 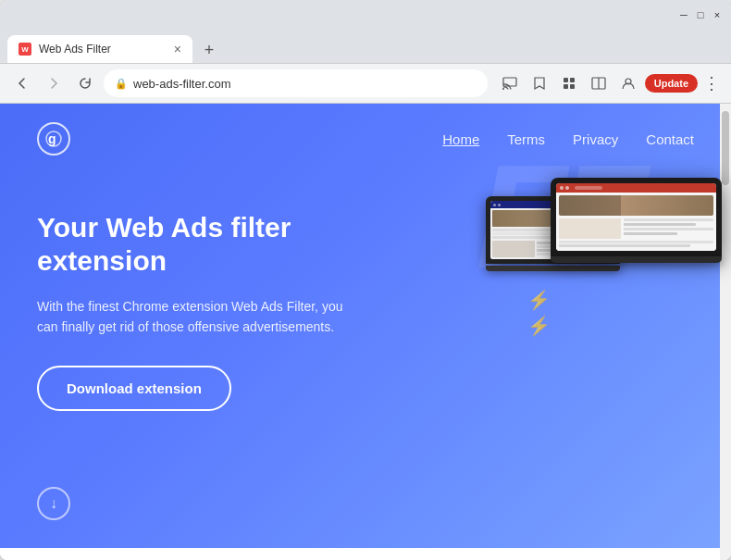 What do you see at coordinates (539, 83) in the screenshot?
I see `bookmark-icon` at bounding box center [539, 83].